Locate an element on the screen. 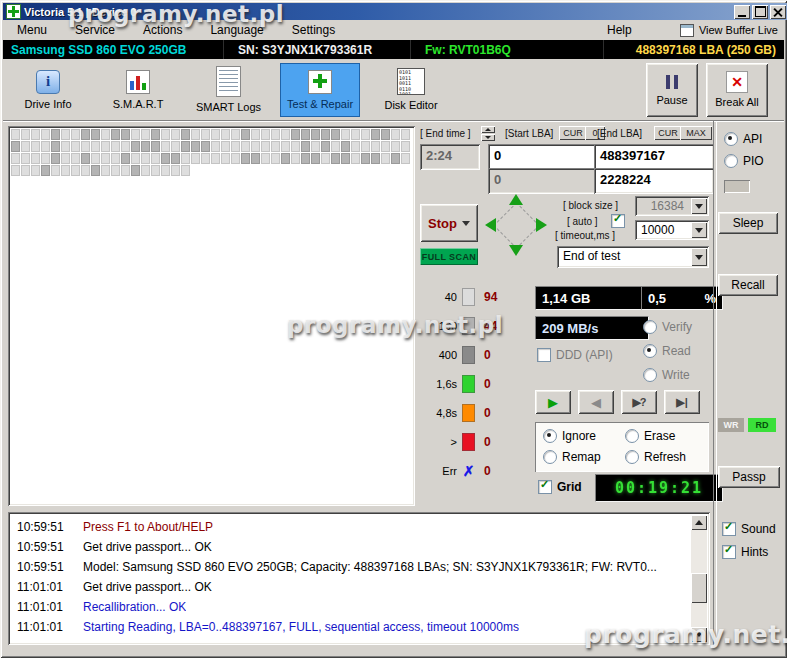  menu-item-service: Service is located at coordinates (95, 30).